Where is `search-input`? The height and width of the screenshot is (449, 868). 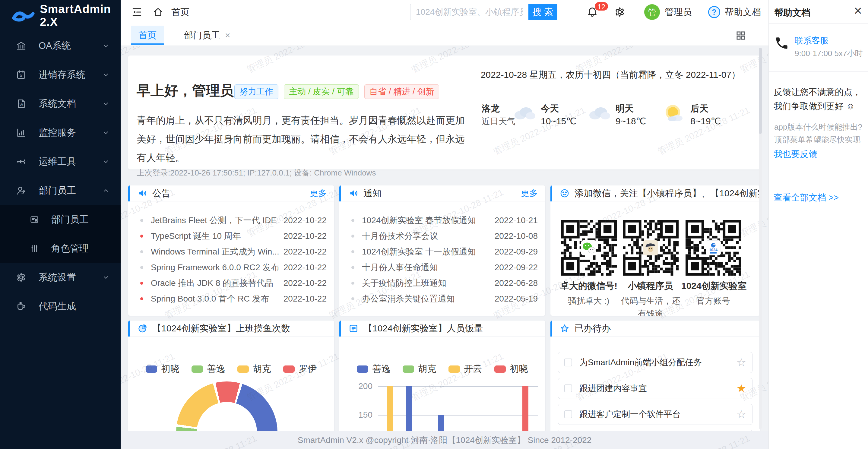
search-input is located at coordinates (469, 12).